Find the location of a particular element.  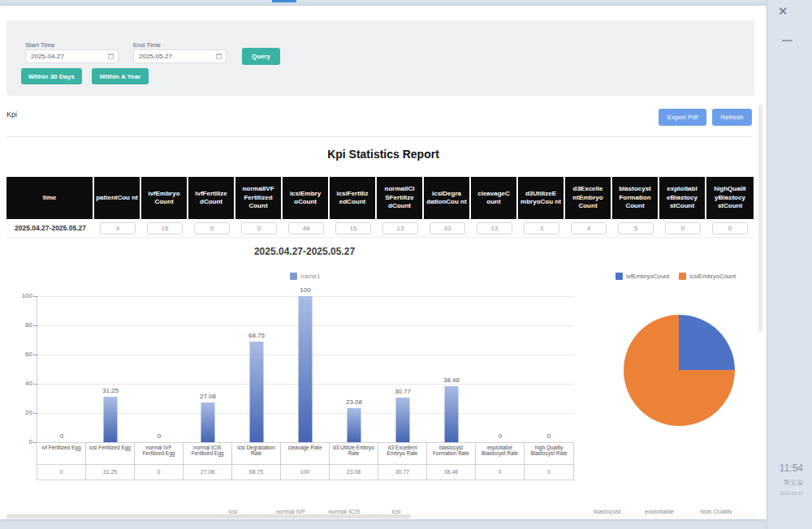

top-tab-indicator is located at coordinates (284, 2).